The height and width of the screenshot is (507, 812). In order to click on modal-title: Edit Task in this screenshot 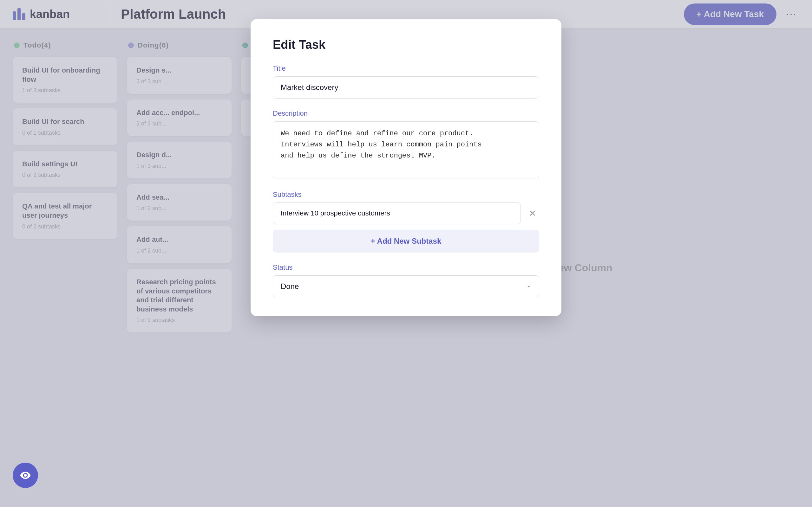, I will do `click(406, 45)`.